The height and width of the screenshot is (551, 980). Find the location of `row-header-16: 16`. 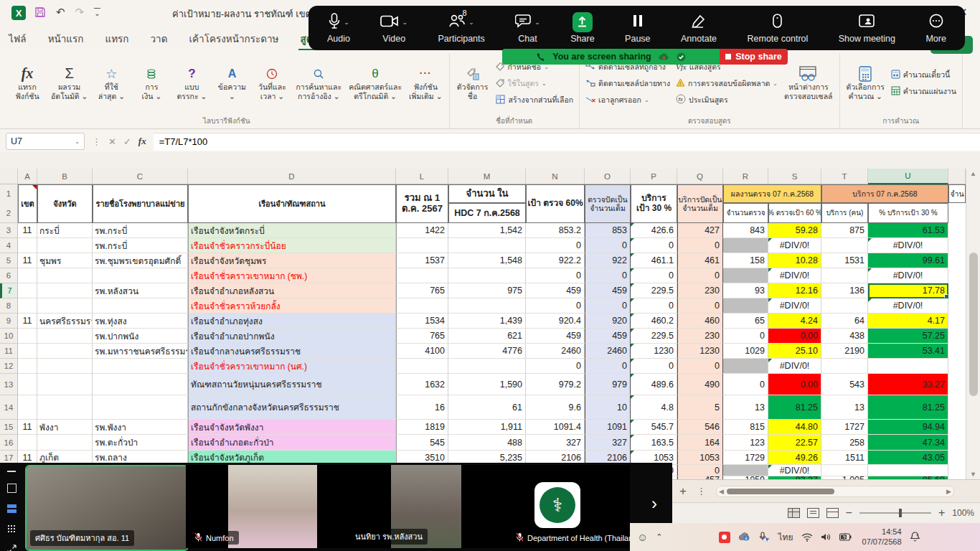

row-header-16: 16 is located at coordinates (9, 443).